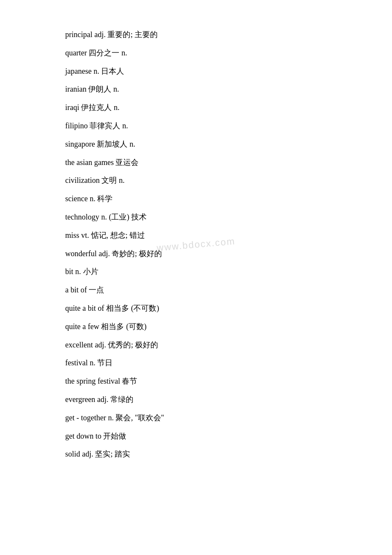 The height and width of the screenshot is (555, 392). I want to click on vocab-item-3: japanese n. 日本人, so click(196, 72).